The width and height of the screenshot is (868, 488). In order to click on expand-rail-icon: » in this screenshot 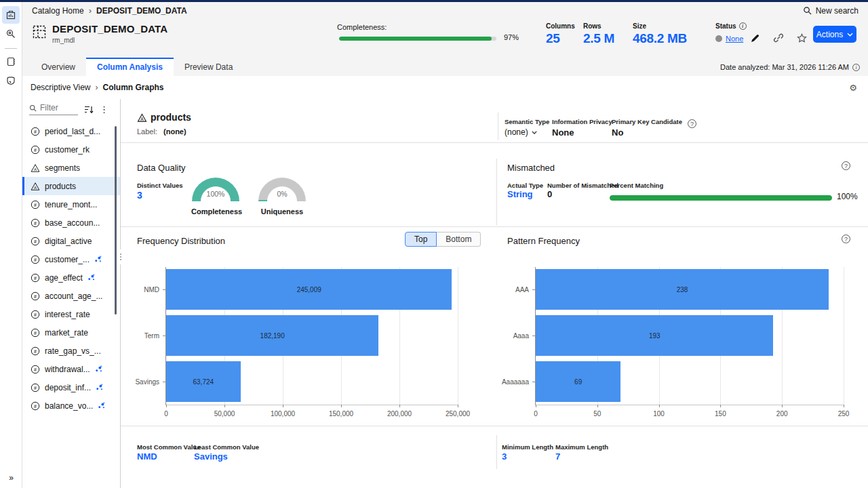, I will do `click(11, 478)`.